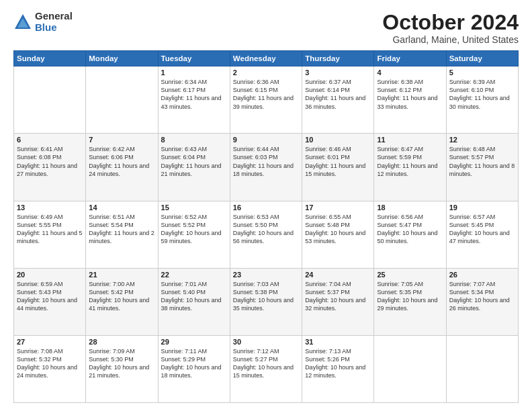  Describe the element at coordinates (50, 275) in the screenshot. I see `day-number: 20` at that location.